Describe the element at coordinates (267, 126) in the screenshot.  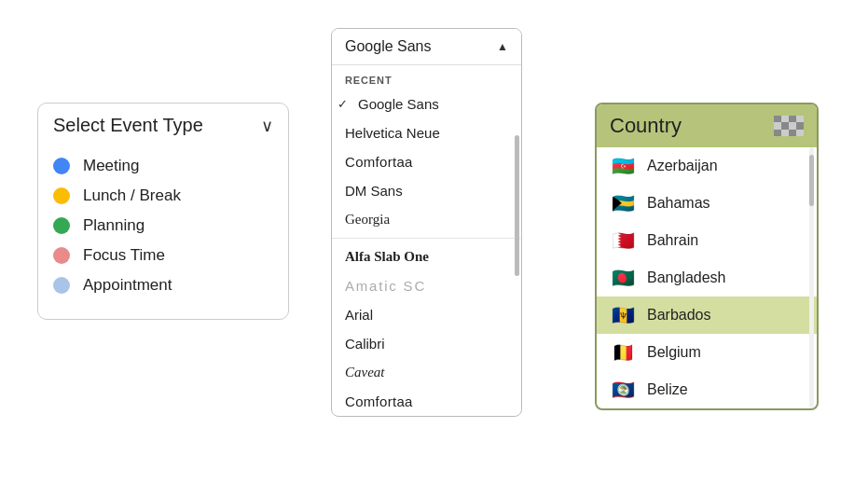
I see `chevron-down-icon: ∨` at that location.